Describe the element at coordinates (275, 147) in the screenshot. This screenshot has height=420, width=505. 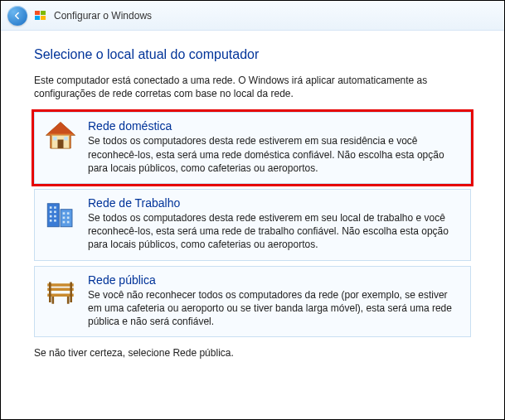
I see `option-body: Rede doméstica Se todos os computadores …` at that location.